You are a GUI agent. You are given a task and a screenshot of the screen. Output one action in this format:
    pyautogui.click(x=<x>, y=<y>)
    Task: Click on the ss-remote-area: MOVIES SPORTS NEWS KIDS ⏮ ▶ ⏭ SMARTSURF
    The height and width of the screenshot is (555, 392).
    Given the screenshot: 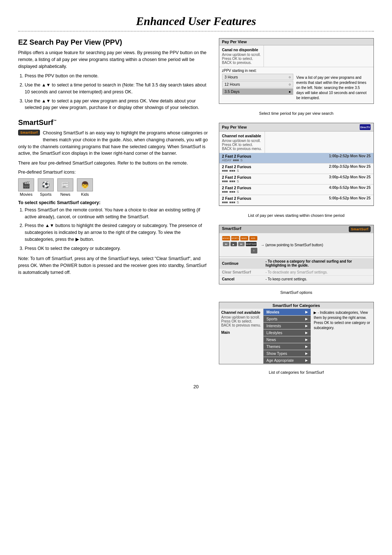 What is the action you would take?
    pyautogui.click(x=297, y=245)
    